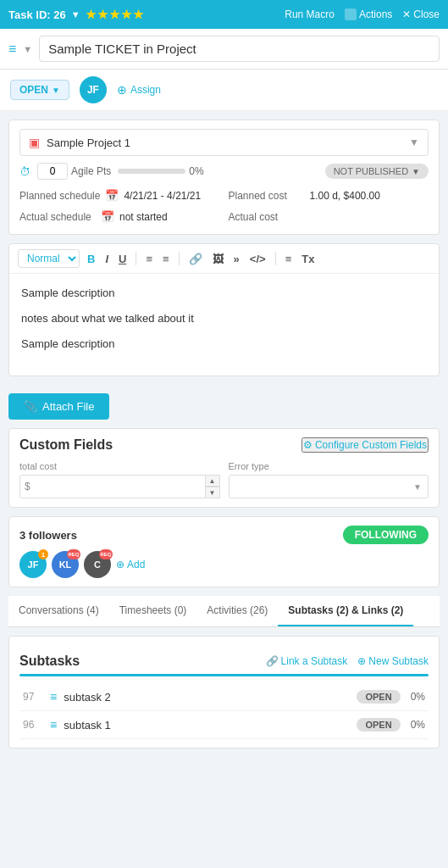 Image resolution: width=448 pixels, height=868 pixels. What do you see at coordinates (163, 196) in the screenshot?
I see `planned-dates: 4/21/21 - 4/21/21` at bounding box center [163, 196].